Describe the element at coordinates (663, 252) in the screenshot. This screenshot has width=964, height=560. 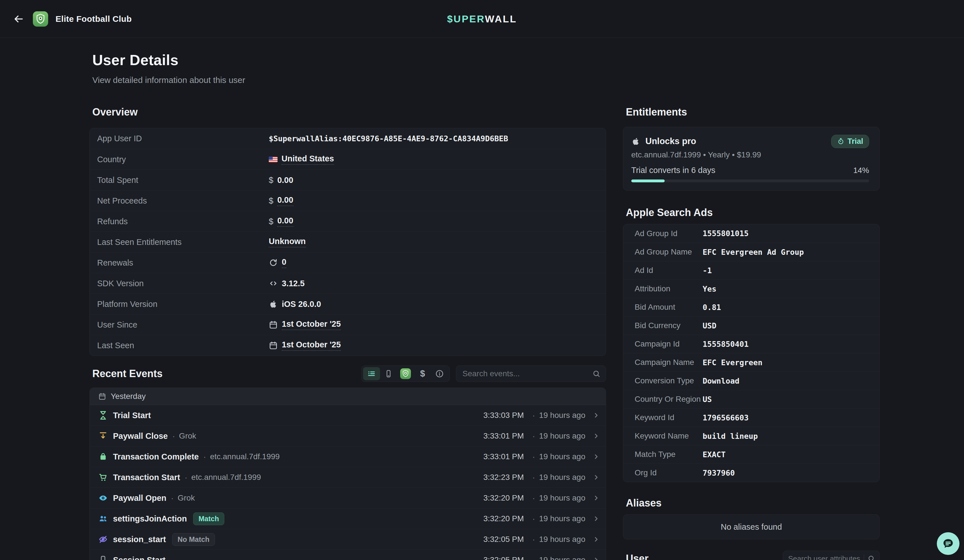
I see `row-label: Ad Group Name` at that location.